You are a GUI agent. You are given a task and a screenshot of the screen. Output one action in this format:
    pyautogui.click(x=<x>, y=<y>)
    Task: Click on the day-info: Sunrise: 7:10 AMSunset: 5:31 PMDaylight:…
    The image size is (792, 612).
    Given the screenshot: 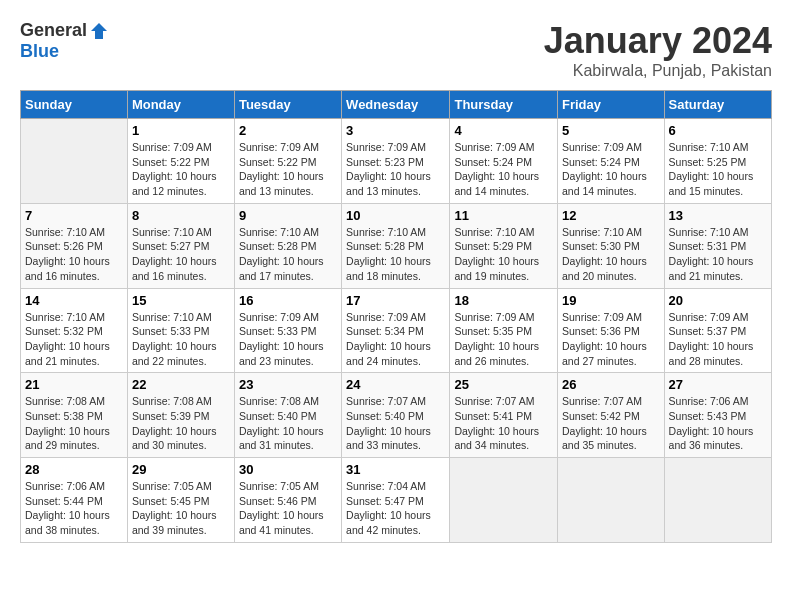 What is the action you would take?
    pyautogui.click(x=718, y=254)
    